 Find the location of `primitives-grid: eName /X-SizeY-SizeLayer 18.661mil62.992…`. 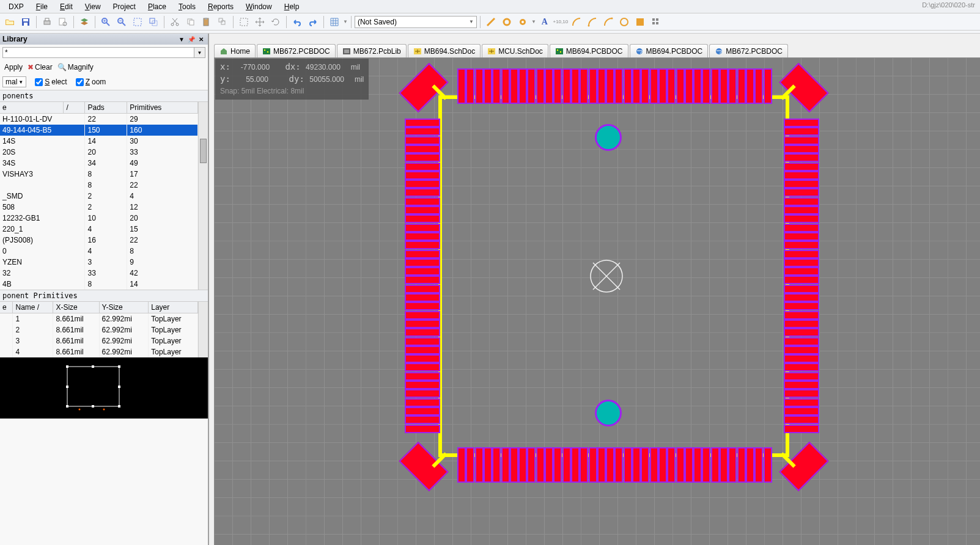

primitives-grid: eName /X-SizeY-SizeLayer 18.661mil62.992… is located at coordinates (99, 330).